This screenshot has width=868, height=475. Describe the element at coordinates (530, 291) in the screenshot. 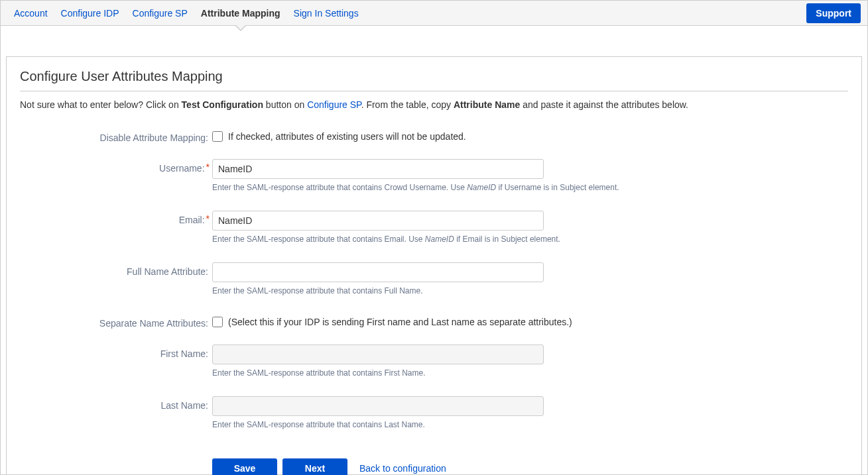

I see `help-full-name: Enter the SAML-response attribute that c…` at that location.